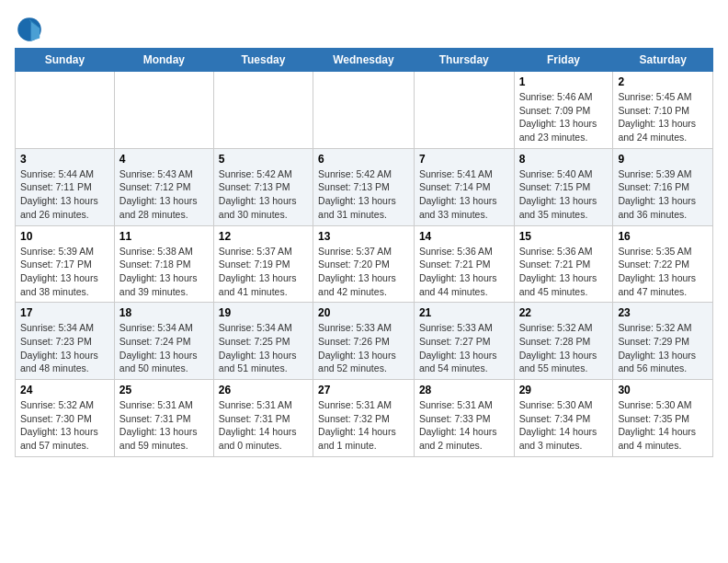 The image size is (728, 563). I want to click on day-of-week-header: Saturday, so click(664, 61).